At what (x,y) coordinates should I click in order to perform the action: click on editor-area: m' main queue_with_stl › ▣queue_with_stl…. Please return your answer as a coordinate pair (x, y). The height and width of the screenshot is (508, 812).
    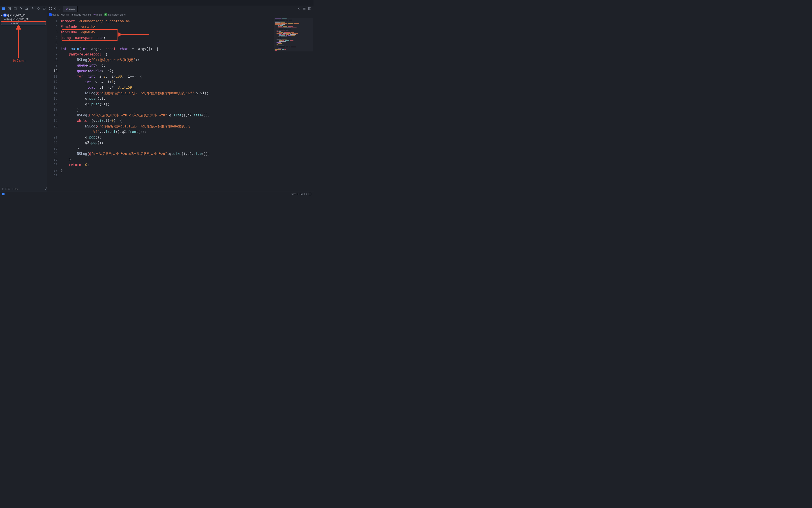
    Looking at the image, I should click on (180, 99).